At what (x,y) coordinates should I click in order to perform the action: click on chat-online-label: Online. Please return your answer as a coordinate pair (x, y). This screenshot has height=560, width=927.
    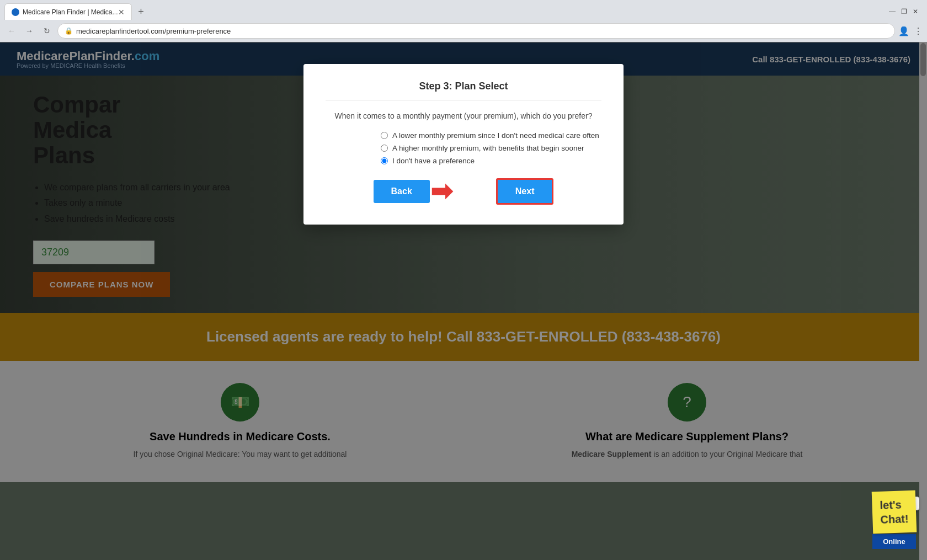
    Looking at the image, I should click on (894, 542).